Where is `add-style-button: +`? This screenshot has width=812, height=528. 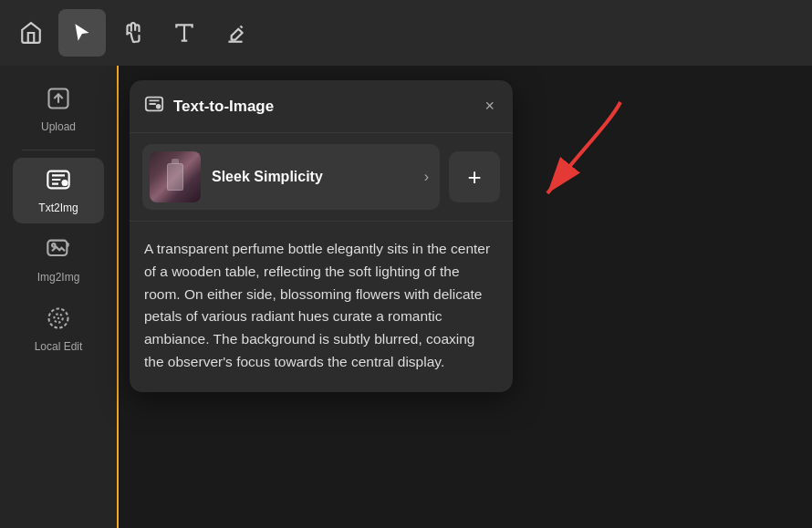
add-style-button: + is located at coordinates (474, 177).